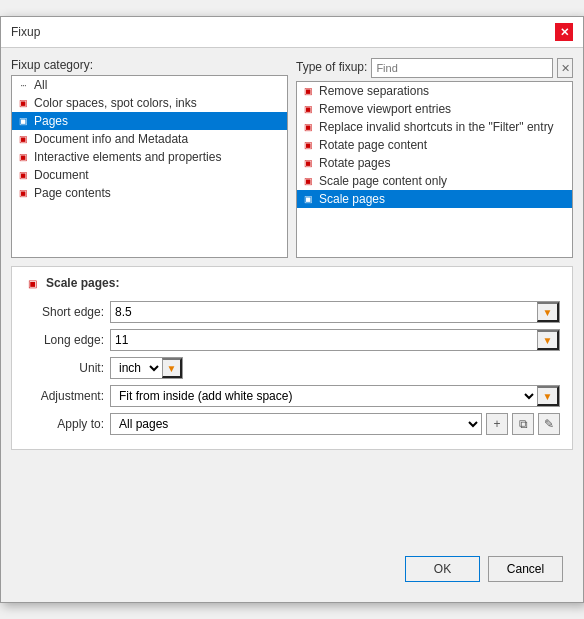 This screenshot has width=584, height=619. I want to click on type-of-fixup-listbox: ▣ Remove separations ▣ Remove viewport e…, so click(434, 170).